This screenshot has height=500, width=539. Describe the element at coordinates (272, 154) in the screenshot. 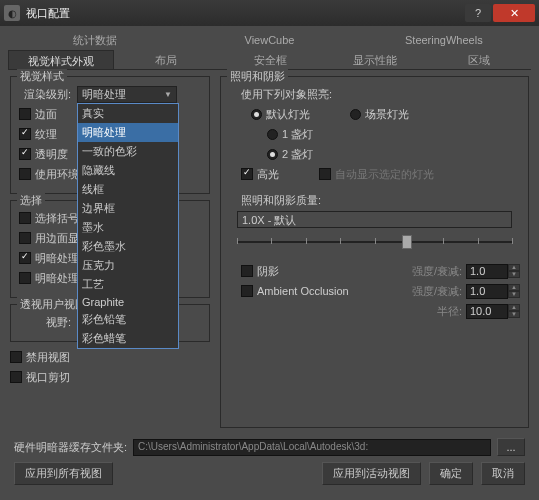

I see `radio-two-lights` at that location.